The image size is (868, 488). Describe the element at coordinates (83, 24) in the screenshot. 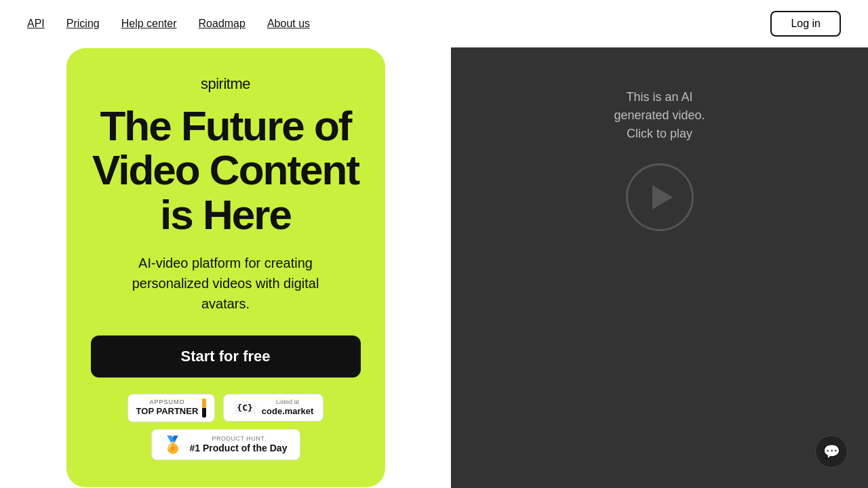

I see `nav-pricing: Pricing` at that location.